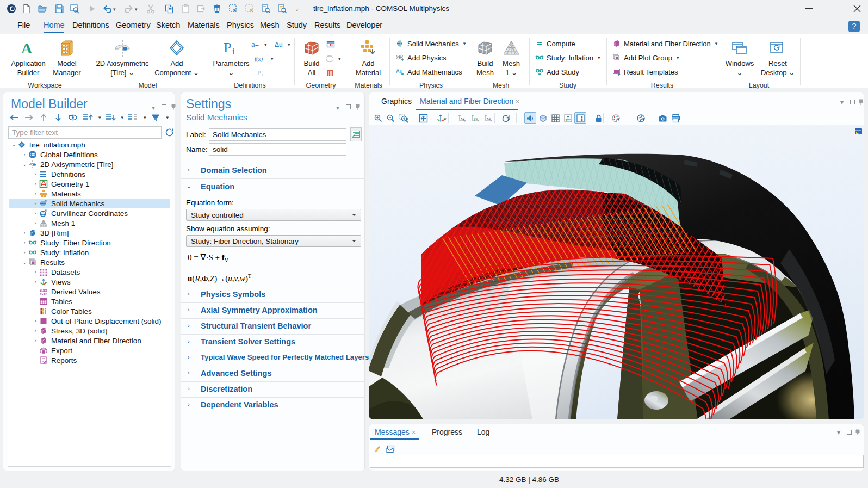 Image resolution: width=868 pixels, height=488 pixels. What do you see at coordinates (476, 119) in the screenshot?
I see `svg-text: yz` at bounding box center [476, 119].